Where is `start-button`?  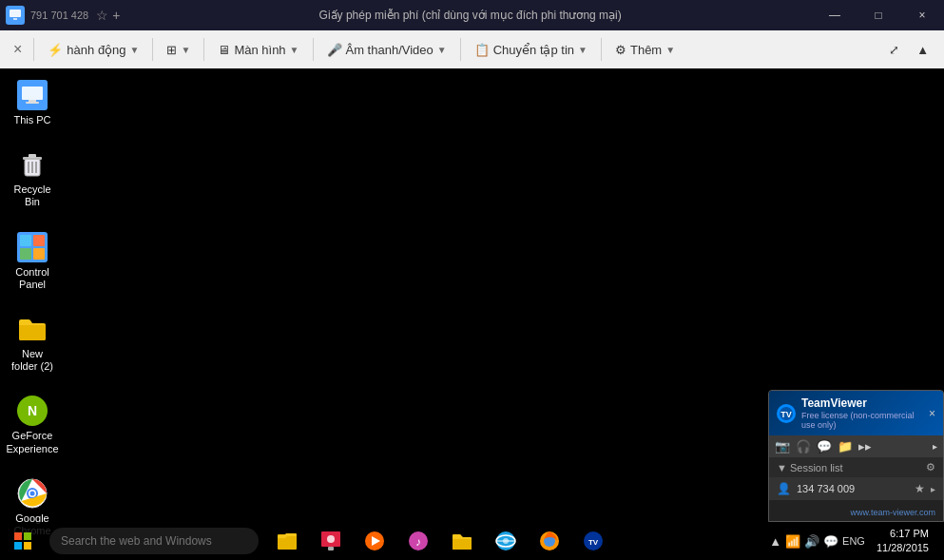 start-button is located at coordinates (23, 541).